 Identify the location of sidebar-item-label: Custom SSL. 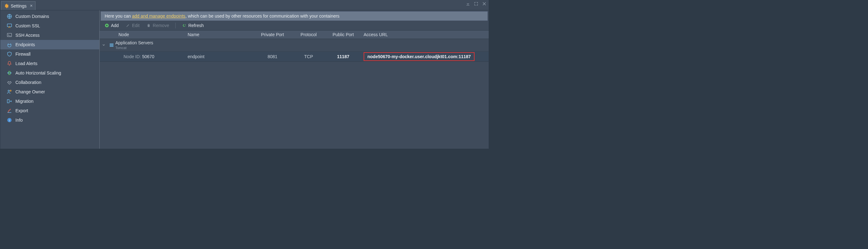
(28, 26).